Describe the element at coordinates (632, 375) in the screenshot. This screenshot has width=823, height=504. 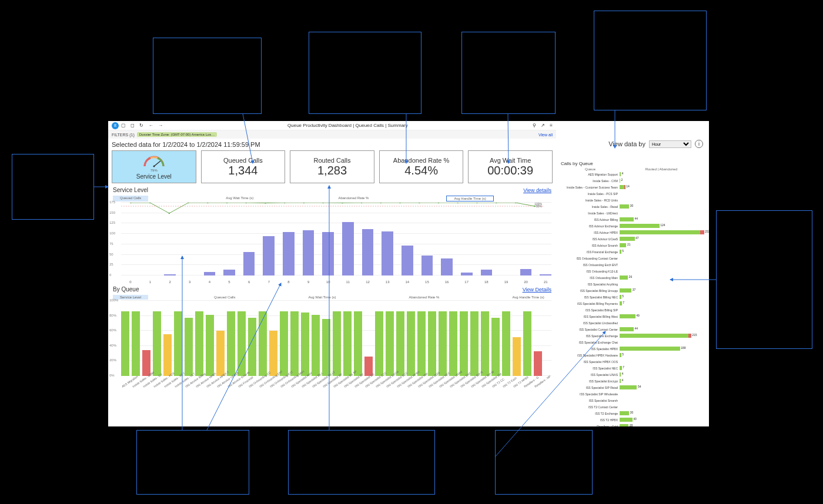
I see `cbq-row: ISS Specialist UNAS4` at that location.